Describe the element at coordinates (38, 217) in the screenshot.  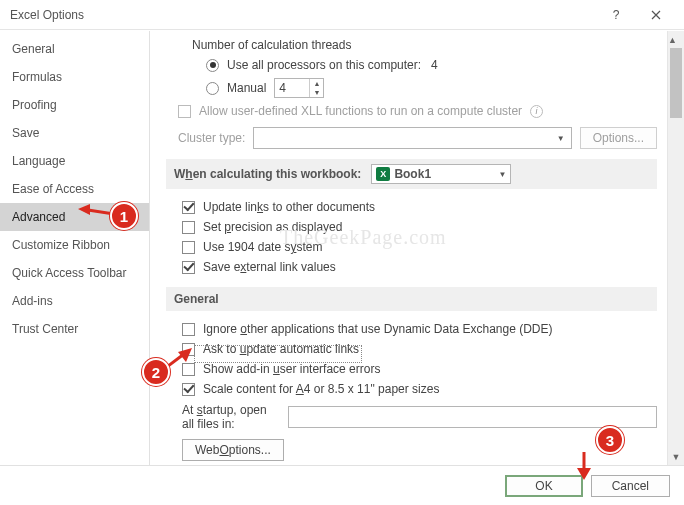
I see `sidebar-item-label: Advanced` at that location.